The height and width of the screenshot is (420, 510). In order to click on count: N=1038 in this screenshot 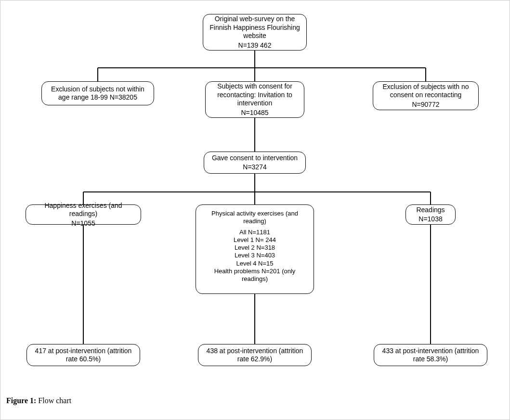, I will do `click(431, 219)`.